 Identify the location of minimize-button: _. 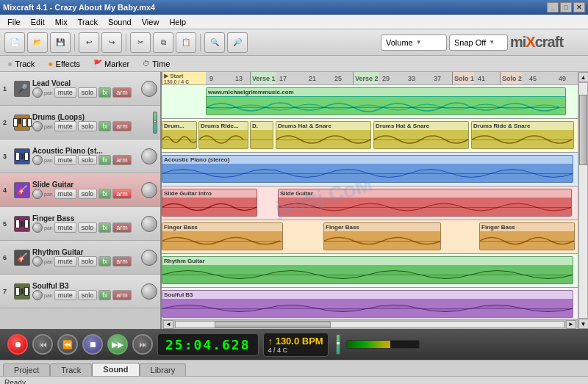
(553, 7).